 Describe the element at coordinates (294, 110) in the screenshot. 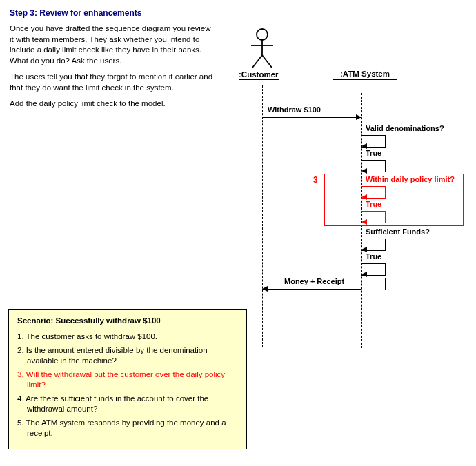

I see `msg-withdraw: Withdraw $100` at that location.